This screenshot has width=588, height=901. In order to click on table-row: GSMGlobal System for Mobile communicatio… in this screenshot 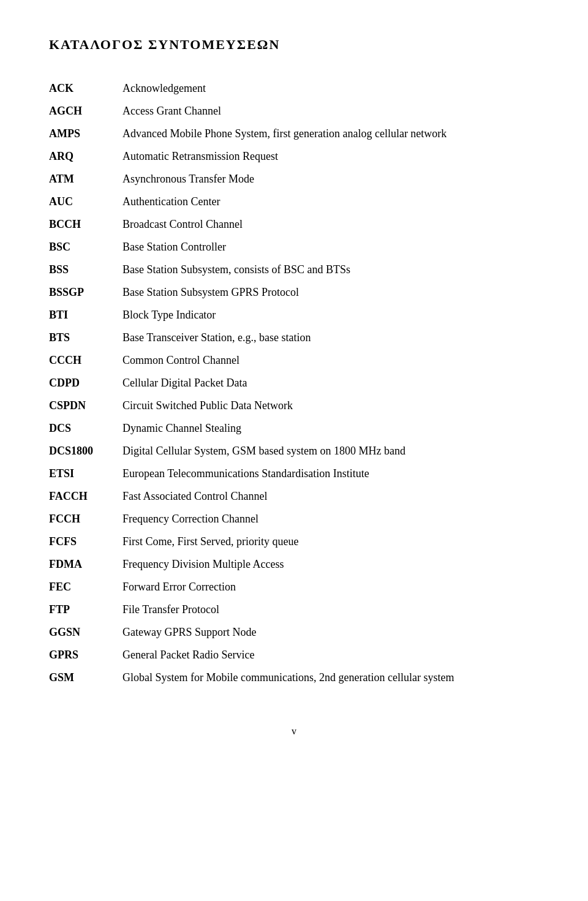, I will do `click(294, 677)`.